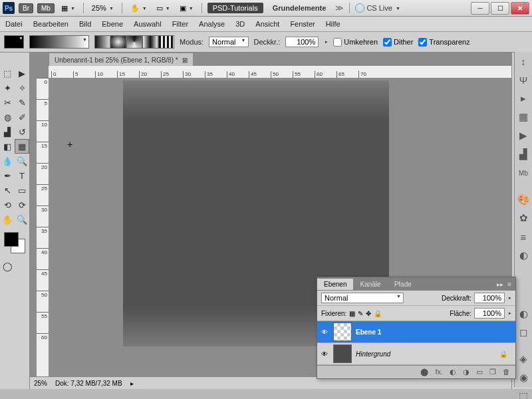  I want to click on lock-pixels-icon: ✎, so click(360, 314).